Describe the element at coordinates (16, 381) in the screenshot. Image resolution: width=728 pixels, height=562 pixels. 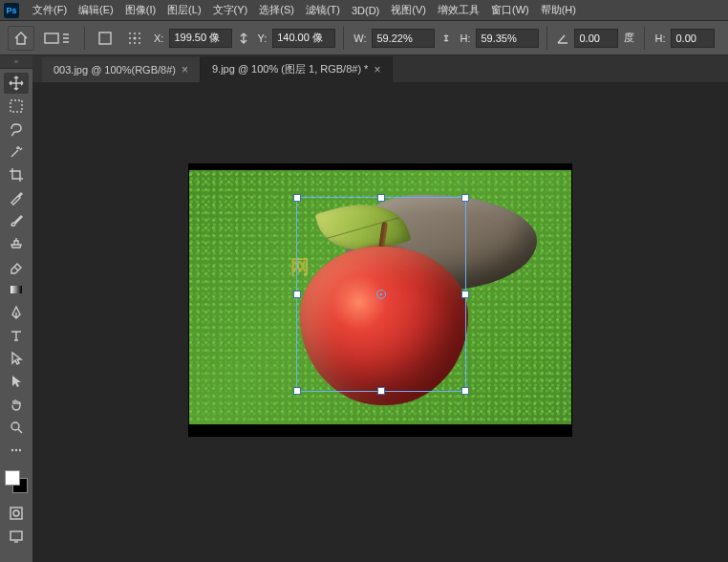
I see `direct-select-tool` at that location.